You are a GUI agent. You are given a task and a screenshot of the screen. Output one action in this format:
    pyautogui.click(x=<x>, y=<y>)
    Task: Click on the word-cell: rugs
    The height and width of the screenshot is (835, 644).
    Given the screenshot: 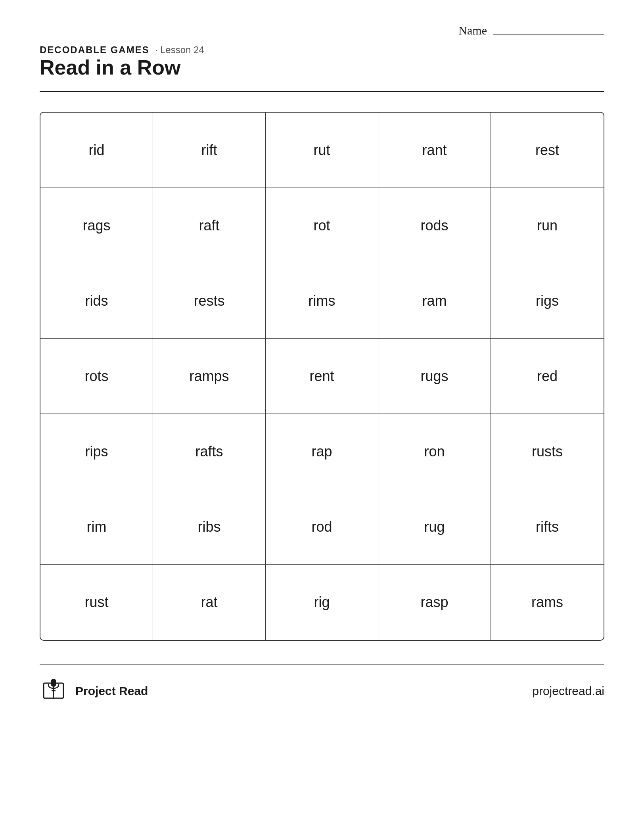 What is the action you would take?
    pyautogui.click(x=435, y=376)
    